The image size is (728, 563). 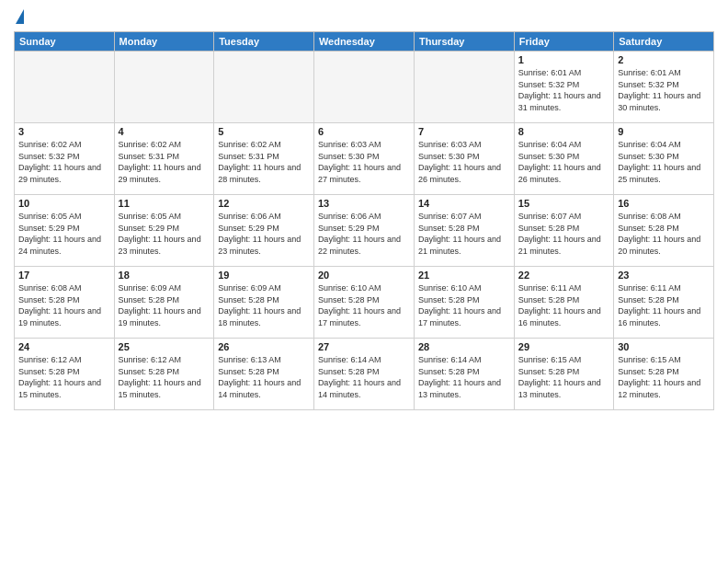 What do you see at coordinates (164, 42) in the screenshot?
I see `weekday-header-monday: Monday` at bounding box center [164, 42].